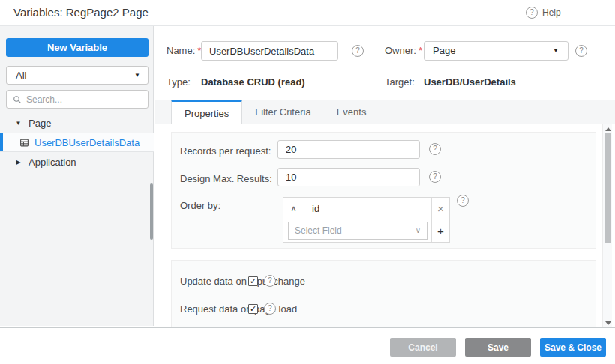 Image resolution: width=615 pixels, height=364 pixels. What do you see at coordinates (152, 211) in the screenshot?
I see `sidebar-scrollbar-thumb` at bounding box center [152, 211].